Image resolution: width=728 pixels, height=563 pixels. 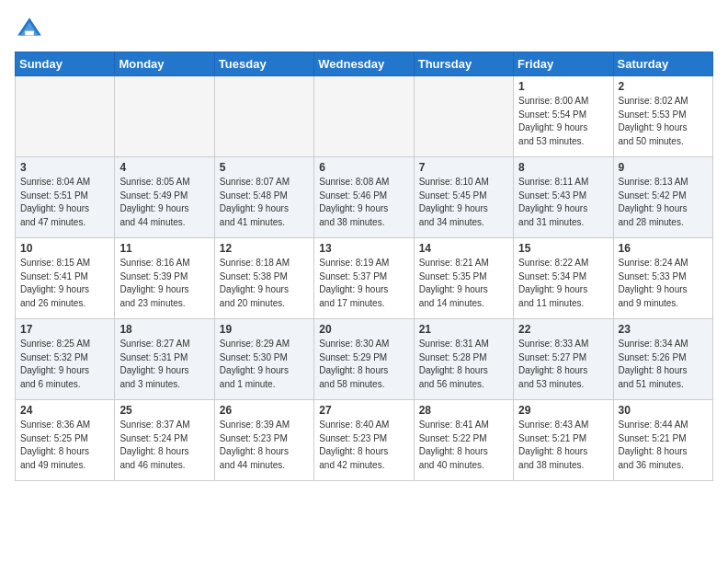 What do you see at coordinates (364, 64) in the screenshot?
I see `weekday-header: Wednesday` at bounding box center [364, 64].